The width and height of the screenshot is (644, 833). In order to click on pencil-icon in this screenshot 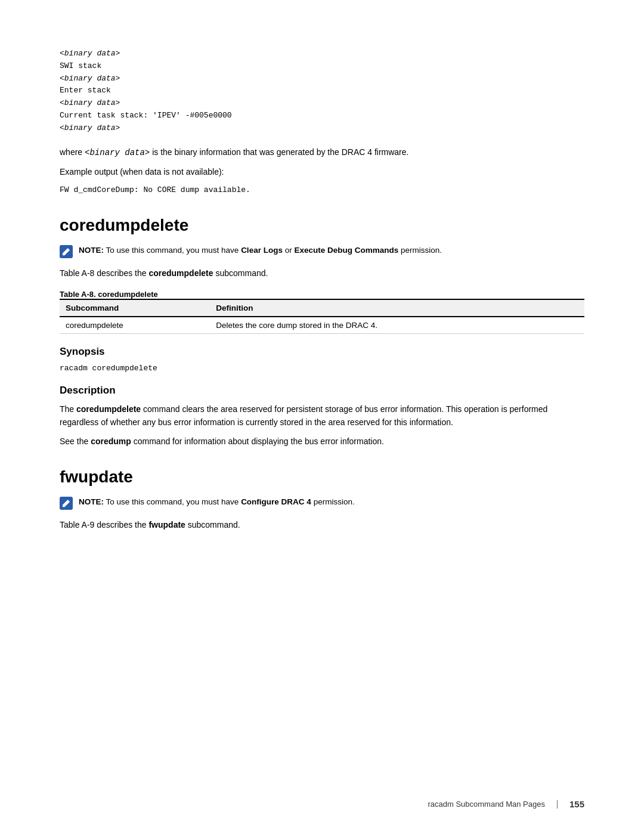, I will do `click(66, 252)`.